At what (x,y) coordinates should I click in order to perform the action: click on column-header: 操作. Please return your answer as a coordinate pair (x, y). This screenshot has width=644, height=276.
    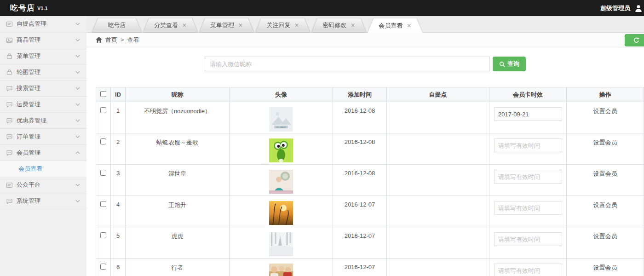
    Looking at the image, I should click on (605, 95).